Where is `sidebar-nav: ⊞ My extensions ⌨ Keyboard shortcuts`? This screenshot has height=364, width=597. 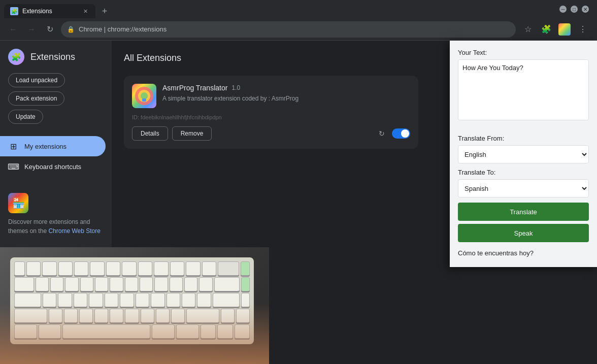
sidebar-nav: ⊞ My extensions ⌨ Keyboard shortcuts is located at coordinates (56, 156).